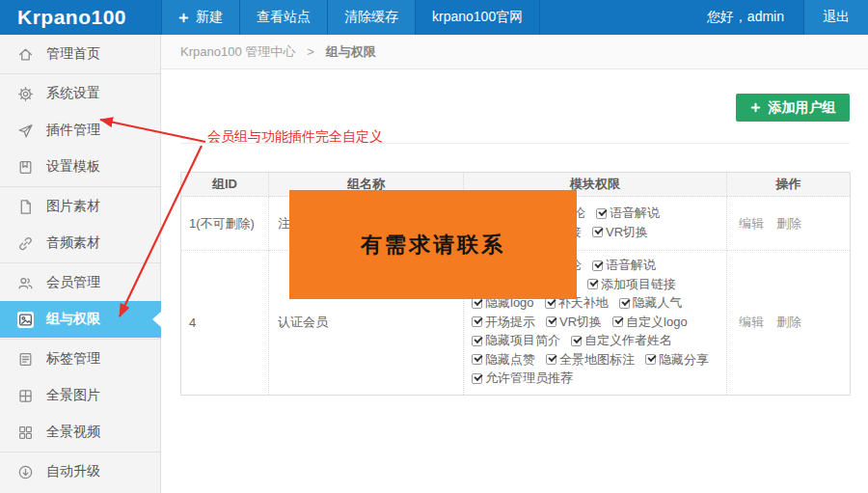 This screenshot has height=493, width=868. Describe the element at coordinates (629, 341) in the screenshot. I see `permission-label: 自定义作者姓名` at that location.